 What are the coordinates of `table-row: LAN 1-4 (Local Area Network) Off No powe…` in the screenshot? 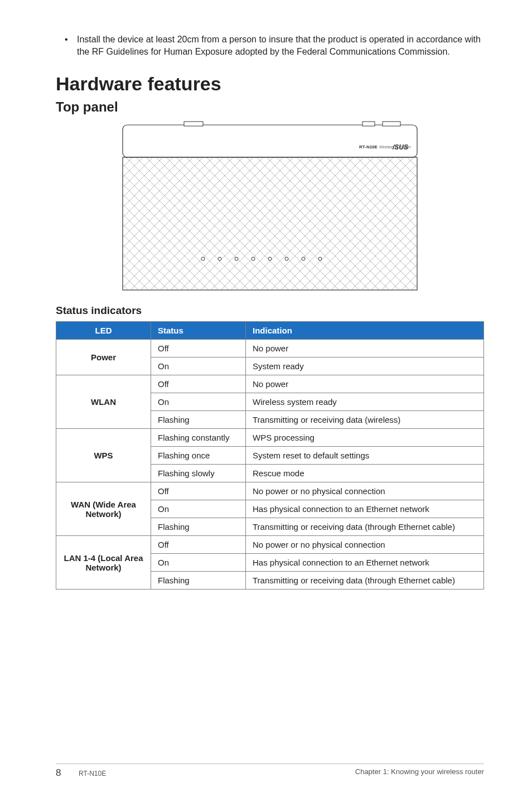 It's located at (270, 545).